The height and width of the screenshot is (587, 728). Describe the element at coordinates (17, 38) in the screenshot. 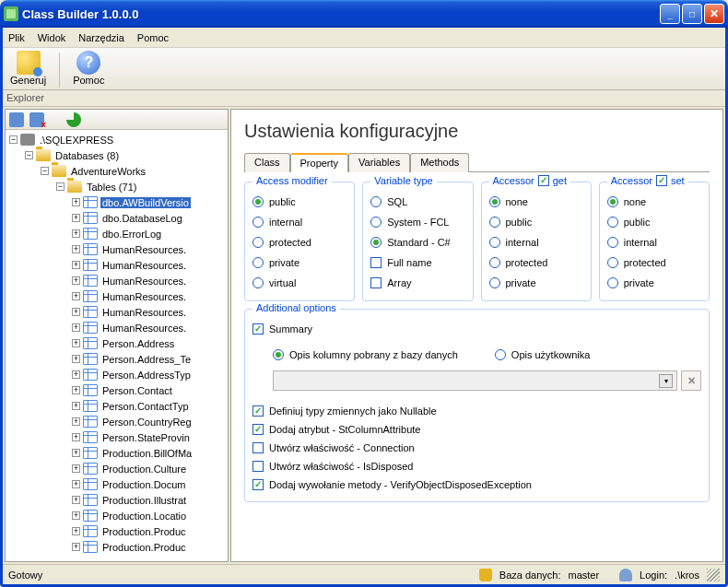

I see `menu-file: Plik` at that location.